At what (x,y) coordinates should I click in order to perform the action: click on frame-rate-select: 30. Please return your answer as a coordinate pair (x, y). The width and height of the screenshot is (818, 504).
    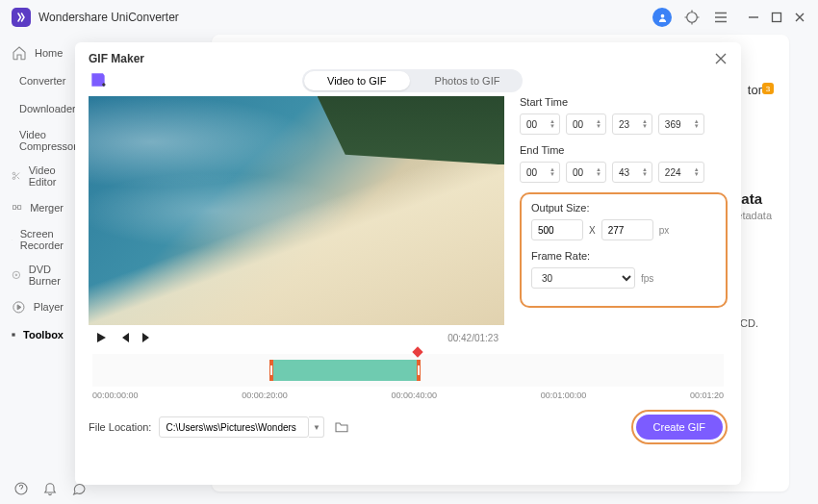
    Looking at the image, I should click on (583, 278).